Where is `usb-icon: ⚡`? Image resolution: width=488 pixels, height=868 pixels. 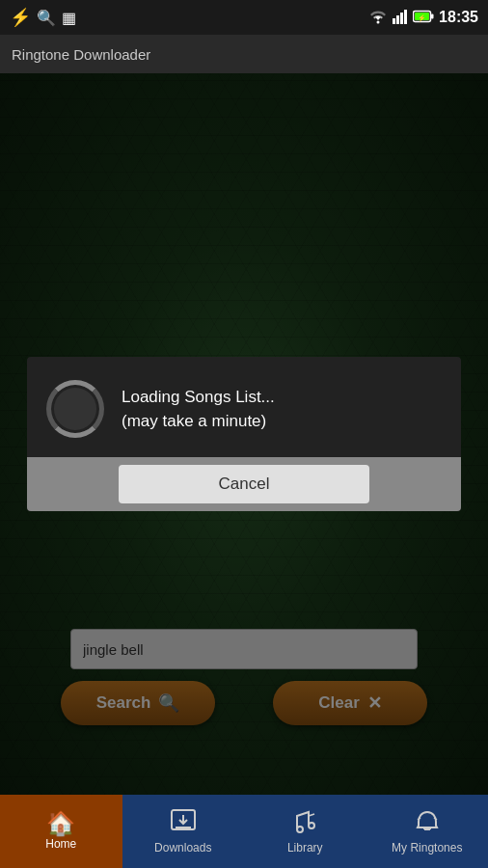 usb-icon: ⚡ is located at coordinates (20, 17).